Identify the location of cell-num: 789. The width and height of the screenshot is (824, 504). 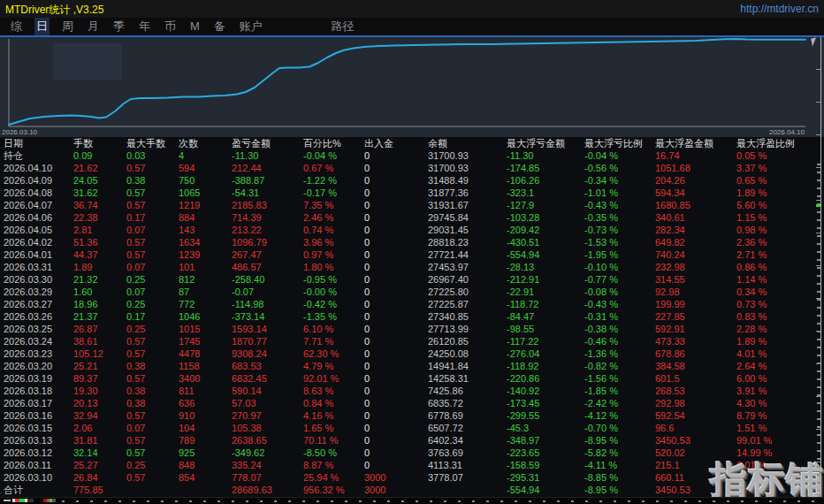
(202, 440).